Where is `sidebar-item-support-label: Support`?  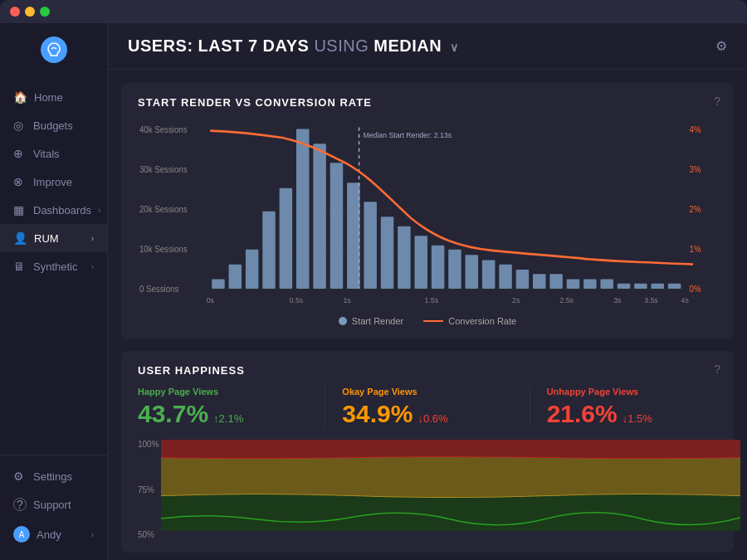 sidebar-item-support-label: Support is located at coordinates (52, 504).